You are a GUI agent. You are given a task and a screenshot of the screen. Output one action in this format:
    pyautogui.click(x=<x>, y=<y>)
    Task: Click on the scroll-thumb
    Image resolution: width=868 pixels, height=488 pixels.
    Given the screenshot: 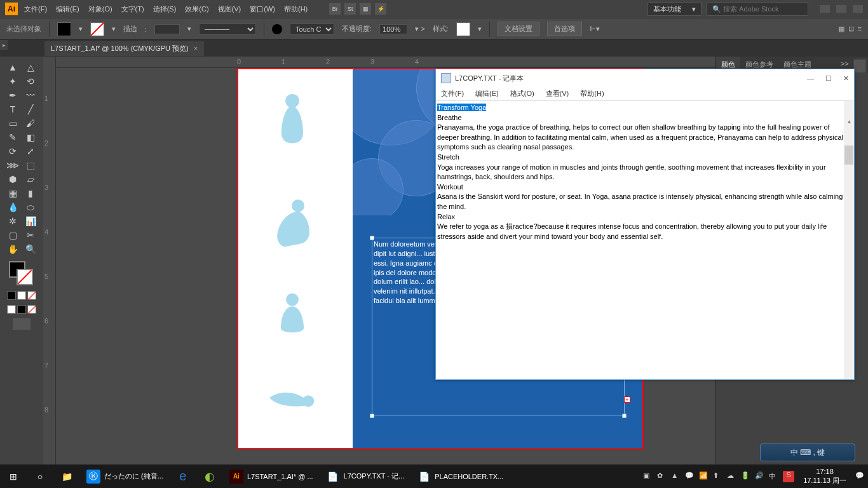 What is the action you would take?
    pyautogui.click(x=849, y=155)
    